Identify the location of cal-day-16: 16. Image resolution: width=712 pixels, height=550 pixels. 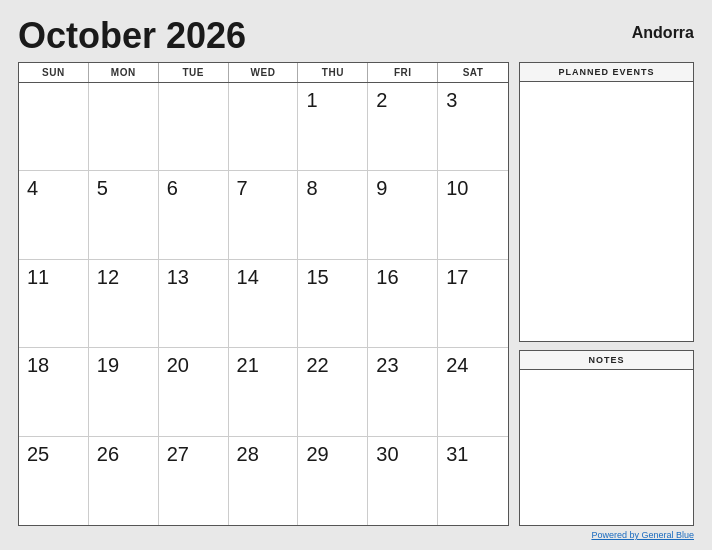
(403, 304).